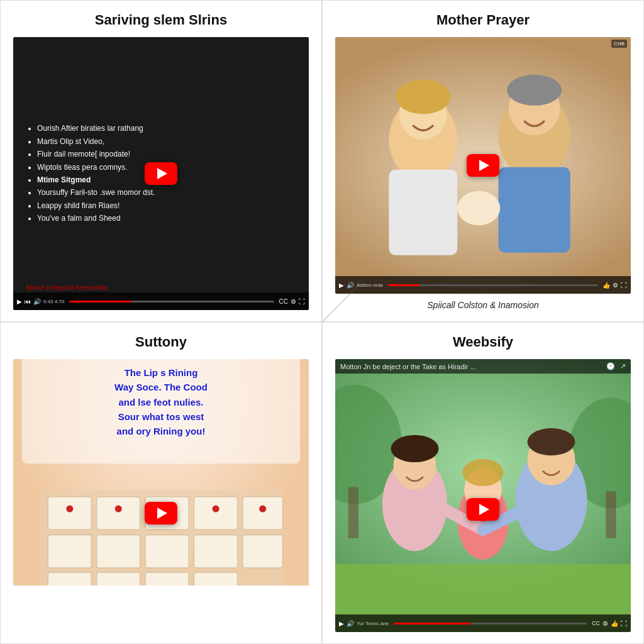 The height and width of the screenshot is (644, 644). Describe the element at coordinates (624, 286) in the screenshot. I see `fullscreen-icon-2: ⛶` at that location.